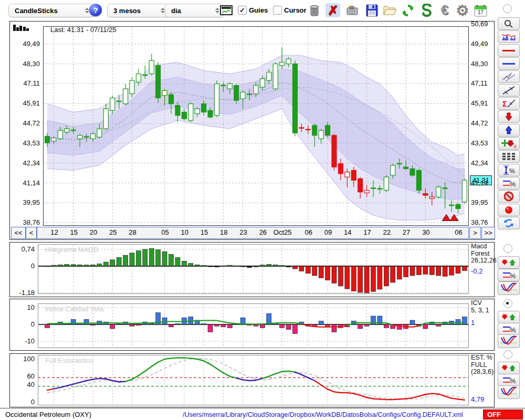 The height and width of the screenshot is (420, 525). What do you see at coordinates (509, 64) in the screenshot?
I see `blue-line-icon` at bounding box center [509, 64].